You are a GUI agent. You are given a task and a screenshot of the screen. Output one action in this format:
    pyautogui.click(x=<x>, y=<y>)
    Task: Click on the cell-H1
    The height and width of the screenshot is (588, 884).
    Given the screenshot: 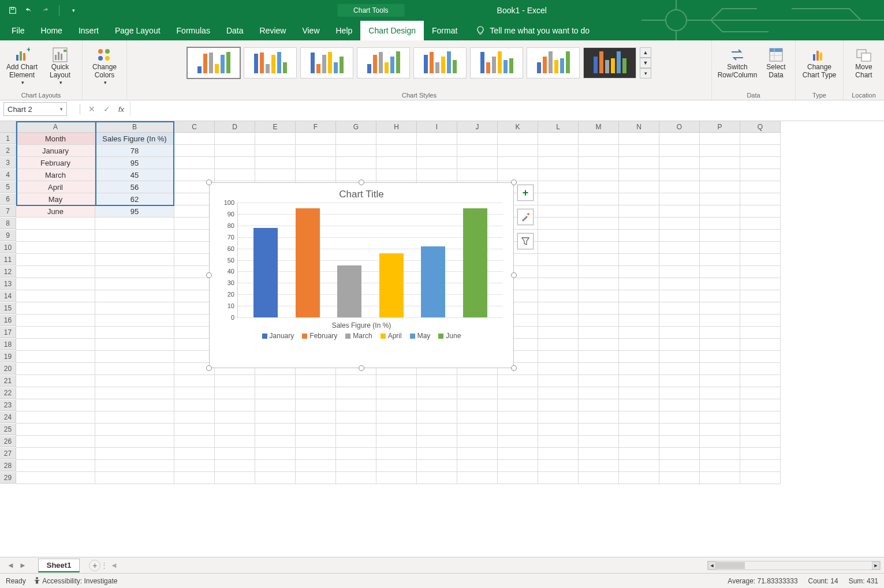 What is the action you would take?
    pyautogui.click(x=397, y=138)
    